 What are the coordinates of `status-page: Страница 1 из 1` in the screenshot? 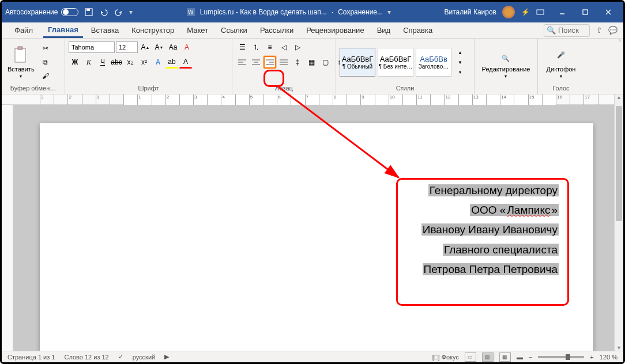 It's located at (31, 357).